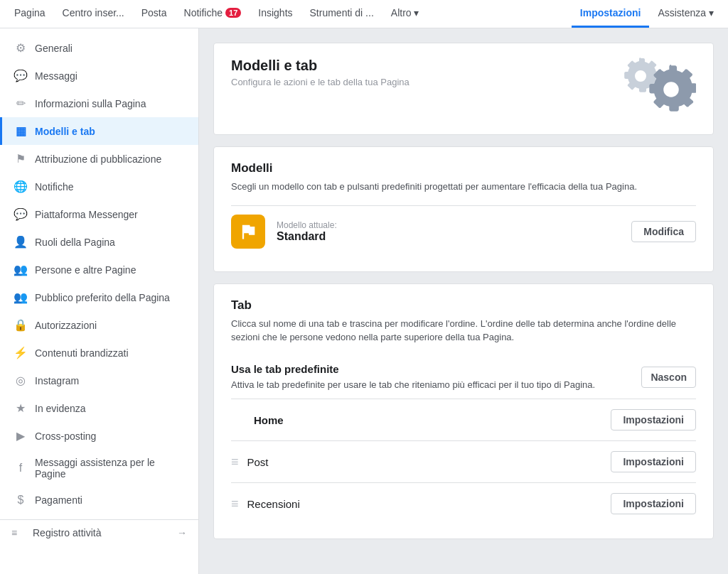 Image resolution: width=728 pixels, height=574 pixels. Describe the element at coordinates (235, 462) in the screenshot. I see `drag-handle-post: ≡` at that location.